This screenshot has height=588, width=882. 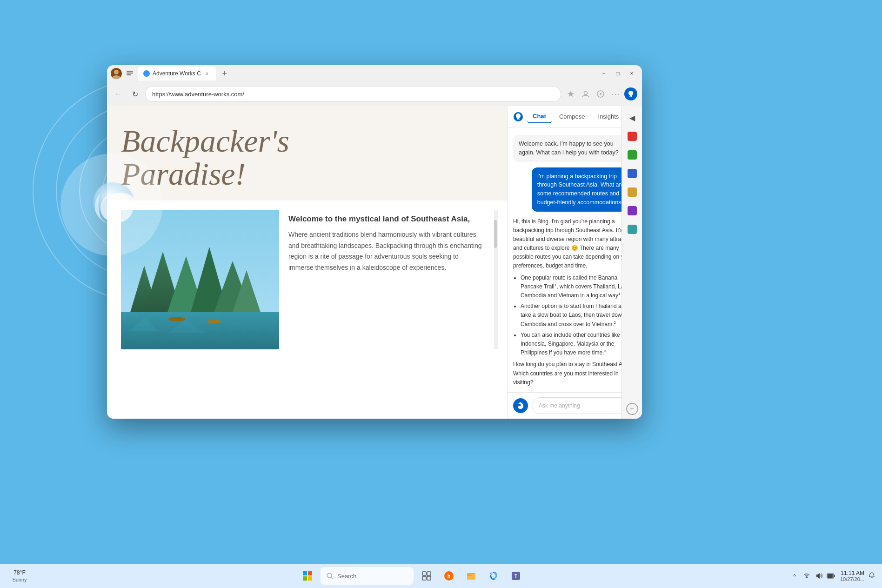 What do you see at coordinates (374, 74) in the screenshot?
I see `browser-titlebar: Adventure Works C × + − □ ×` at bounding box center [374, 74].